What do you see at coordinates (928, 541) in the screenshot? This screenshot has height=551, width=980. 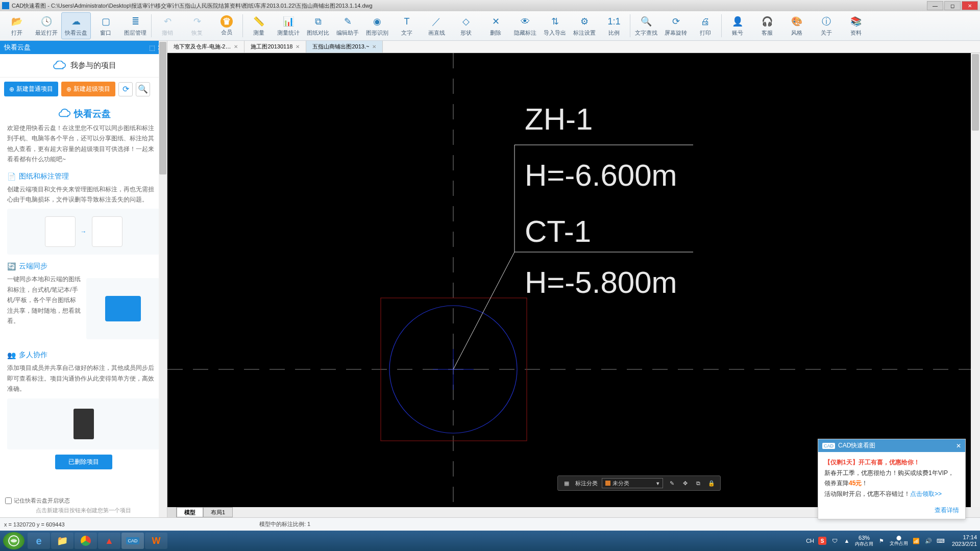 I see `tray-vol-icon: 🔊` at bounding box center [928, 541].